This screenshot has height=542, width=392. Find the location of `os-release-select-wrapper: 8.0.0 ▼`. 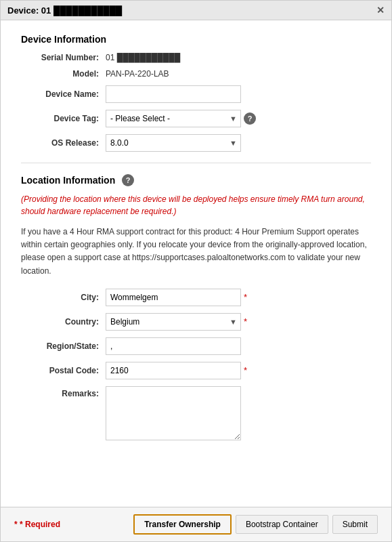

os-release-select-wrapper: 8.0.0 ▼ is located at coordinates (173, 143).